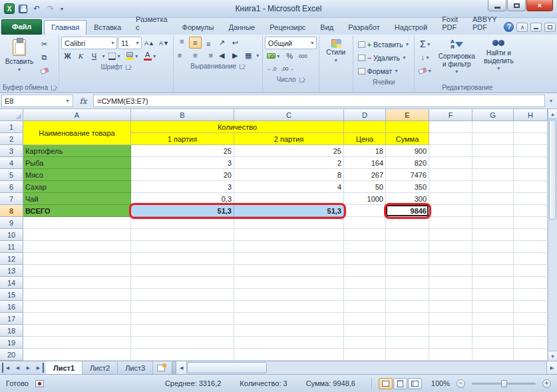  What do you see at coordinates (182, 43) in the screenshot?
I see `align-top-button: ≡` at bounding box center [182, 43].